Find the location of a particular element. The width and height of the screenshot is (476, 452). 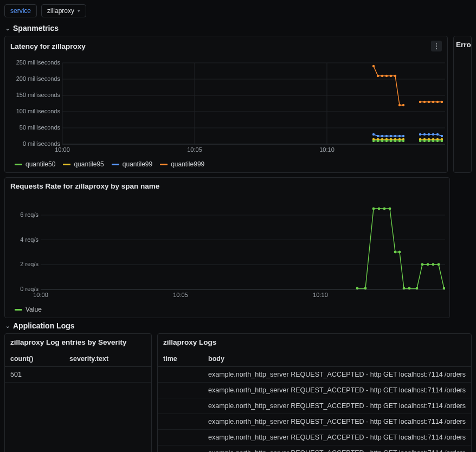

y-tick: 150 milliseconds is located at coordinates (38, 95).